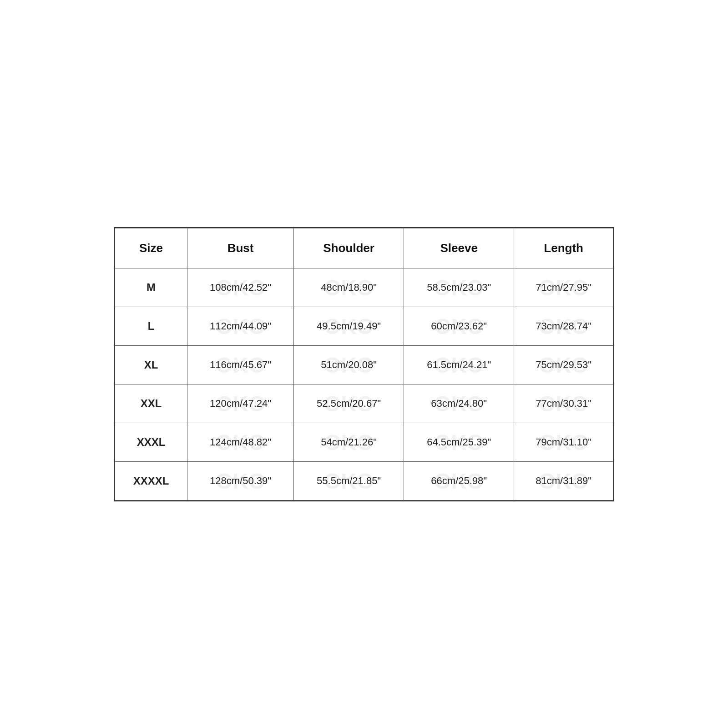 The width and height of the screenshot is (728, 728). What do you see at coordinates (349, 442) in the screenshot?
I see `cell-shoulder-4: OKO54cm/21.26"` at bounding box center [349, 442].